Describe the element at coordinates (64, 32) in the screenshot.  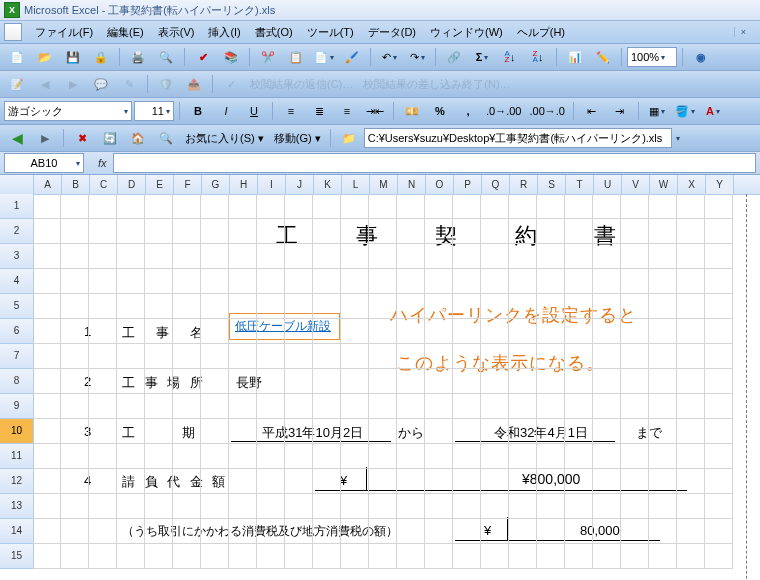
I see `menu-file: ファイル(F)` at that location.